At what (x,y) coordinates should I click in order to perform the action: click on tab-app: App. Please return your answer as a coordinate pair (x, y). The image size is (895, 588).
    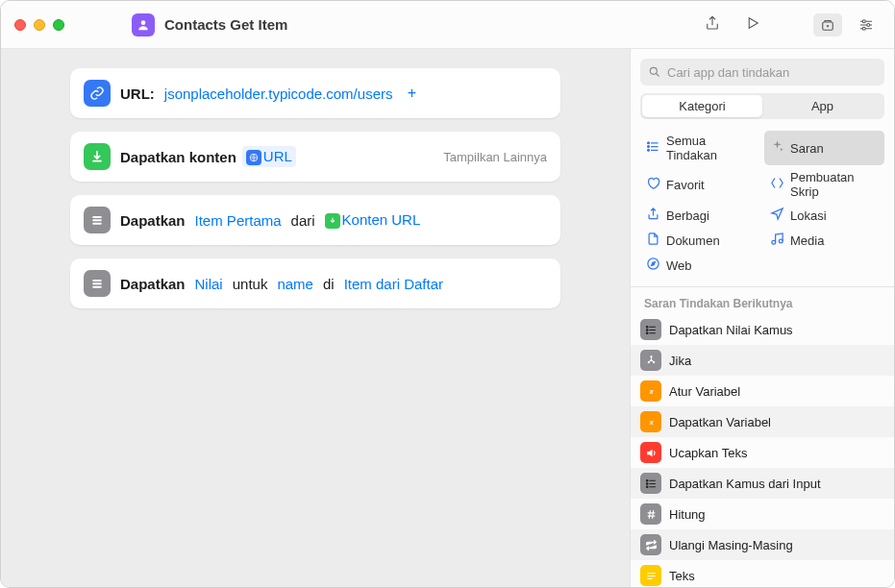
    Looking at the image, I should click on (823, 106).